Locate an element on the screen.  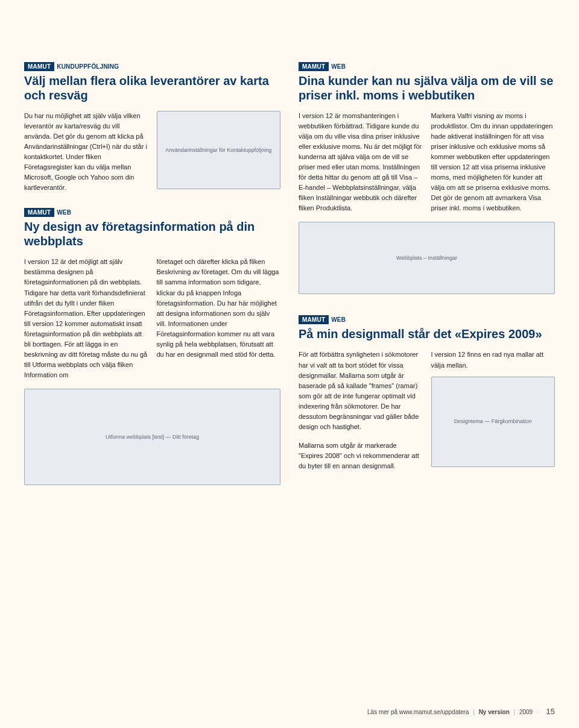
tag-web-left: MAMUTWEB is located at coordinates (48, 212).